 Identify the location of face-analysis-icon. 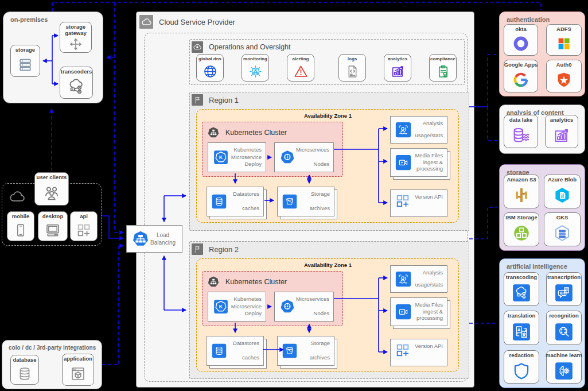
(403, 279).